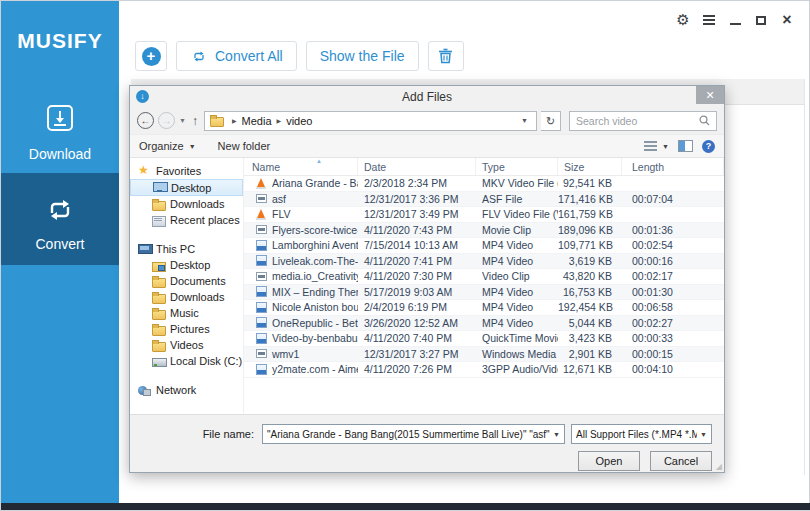 The image size is (810, 511). What do you see at coordinates (182, 120) in the screenshot?
I see `history-dropdown-icon: ▼` at bounding box center [182, 120].